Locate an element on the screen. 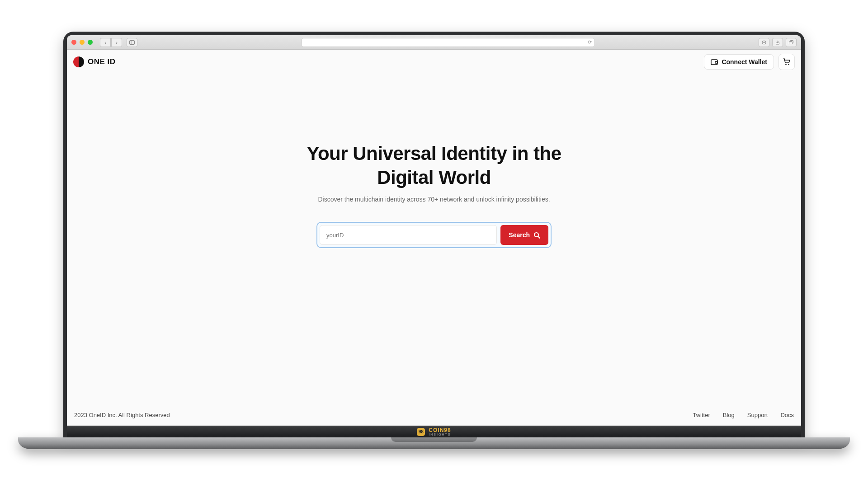  top-actions: Connect Wallet is located at coordinates (750, 62).